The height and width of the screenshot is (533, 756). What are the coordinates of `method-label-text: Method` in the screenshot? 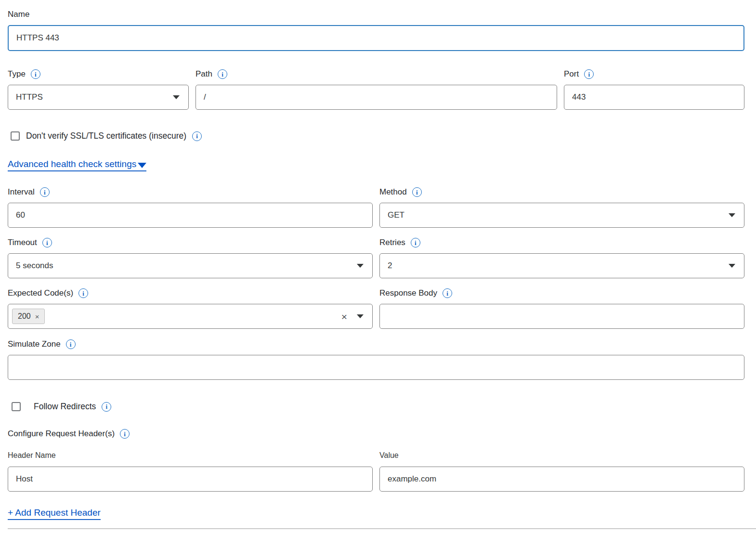 It's located at (393, 192).